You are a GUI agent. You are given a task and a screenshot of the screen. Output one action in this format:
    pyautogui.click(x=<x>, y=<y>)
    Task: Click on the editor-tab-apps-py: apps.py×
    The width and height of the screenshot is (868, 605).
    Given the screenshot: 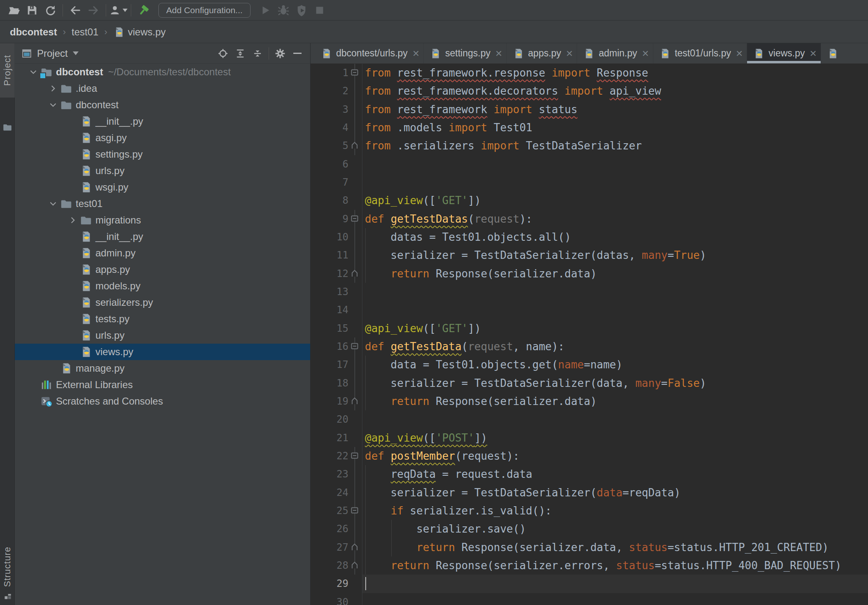 What is the action you would take?
    pyautogui.click(x=542, y=54)
    